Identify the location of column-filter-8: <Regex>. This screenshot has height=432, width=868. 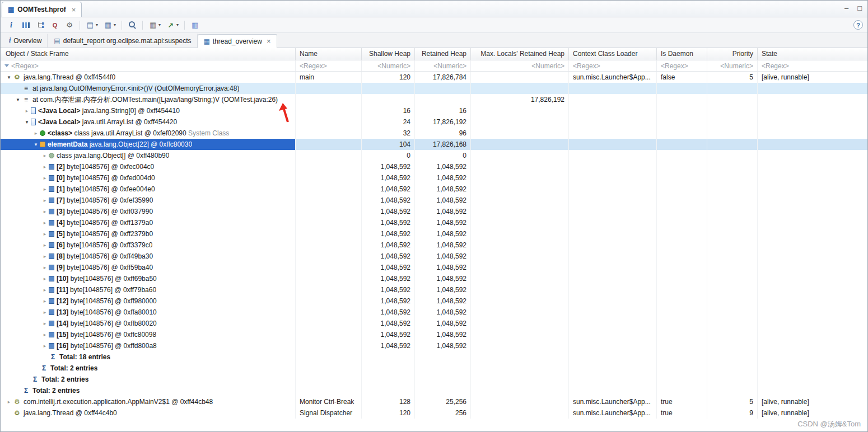
(813, 66).